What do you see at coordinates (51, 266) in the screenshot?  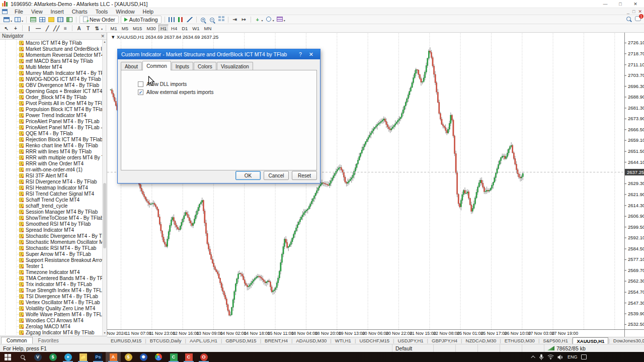 I see `navigator-item: ƒTester 1` at bounding box center [51, 266].